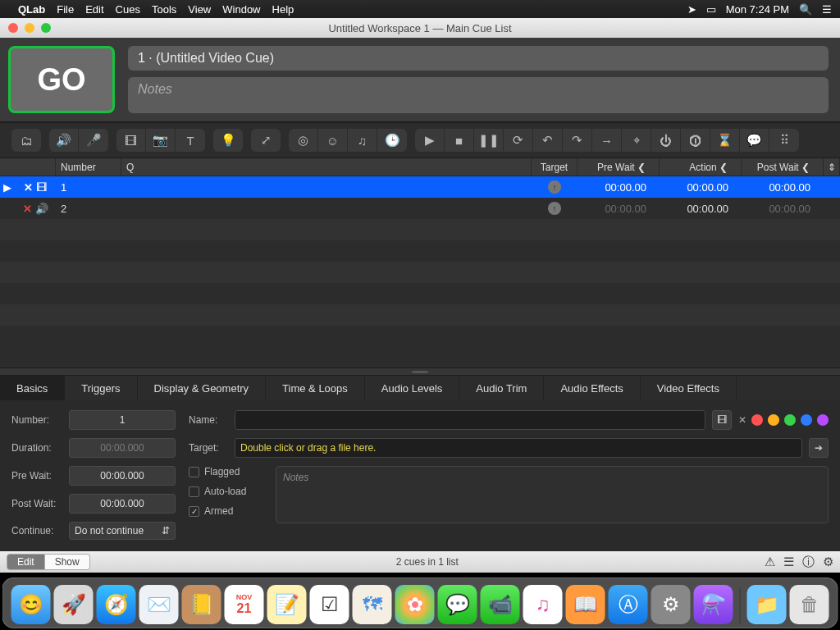  Describe the element at coordinates (315, 388) in the screenshot. I see `tab-time-loops: Time & Loops` at that location.